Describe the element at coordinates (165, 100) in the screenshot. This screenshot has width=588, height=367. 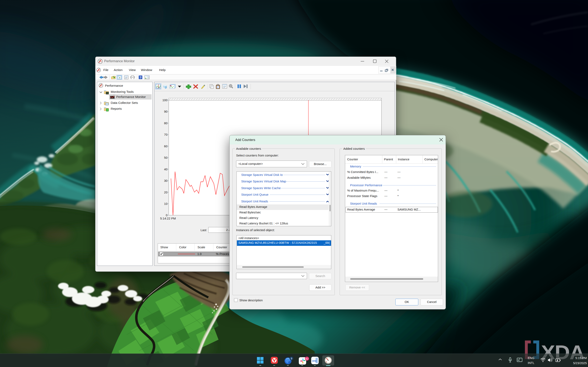
I see `svg-text: 100` at that location.